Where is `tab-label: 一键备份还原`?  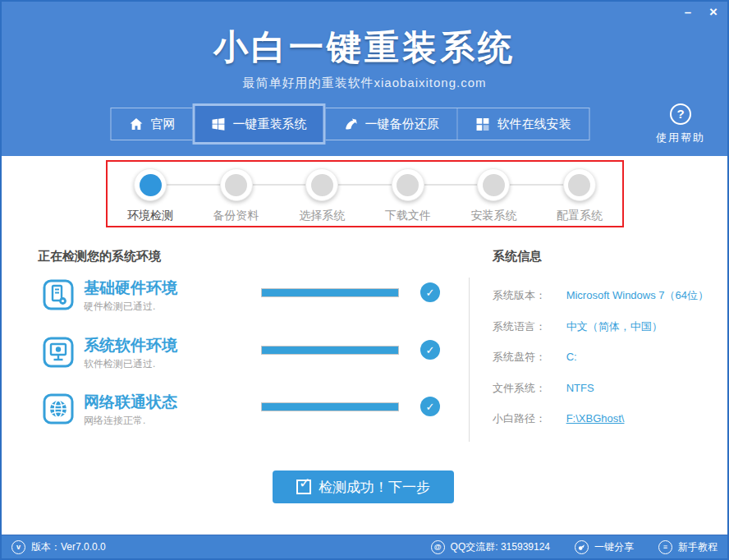 tab-label: 一键备份还原 is located at coordinates (401, 125).